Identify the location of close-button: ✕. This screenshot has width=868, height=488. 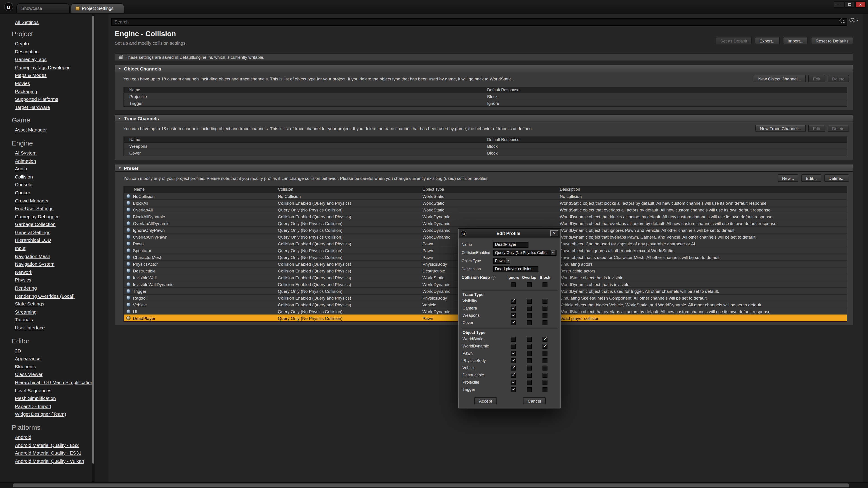
(861, 5).